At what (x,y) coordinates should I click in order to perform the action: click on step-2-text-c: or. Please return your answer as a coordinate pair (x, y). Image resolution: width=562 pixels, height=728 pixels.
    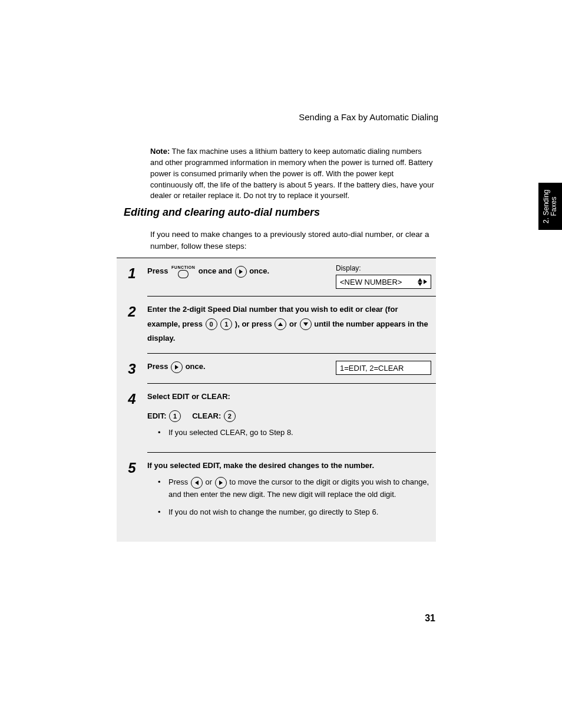
    Looking at the image, I should click on (293, 324).